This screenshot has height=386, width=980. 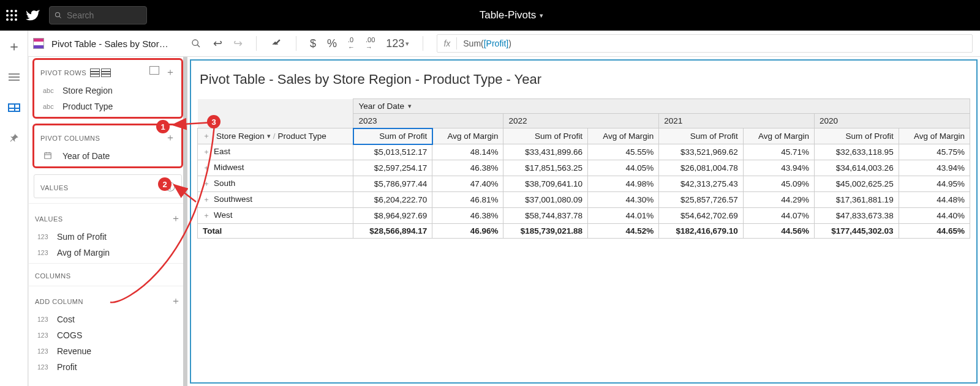 I want to click on addcol-cogs: 123COGS, so click(x=108, y=335).